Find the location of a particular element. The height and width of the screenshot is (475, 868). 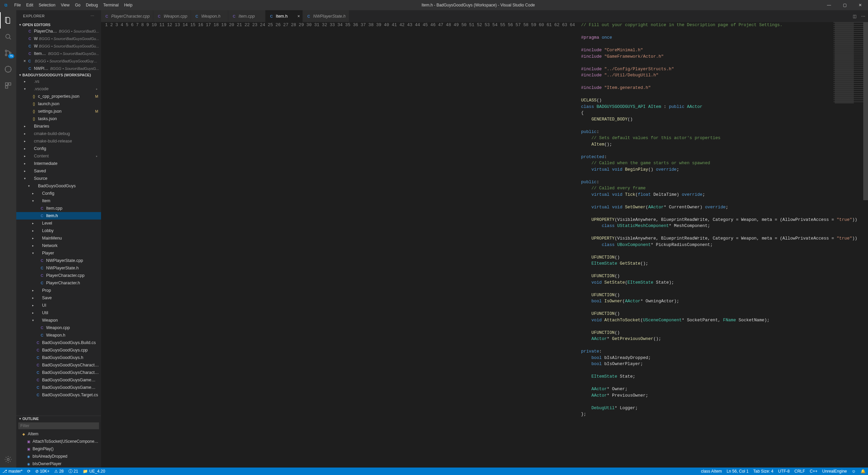

folder-item: ▾BadGuysGoodGuys is located at coordinates (59, 186).